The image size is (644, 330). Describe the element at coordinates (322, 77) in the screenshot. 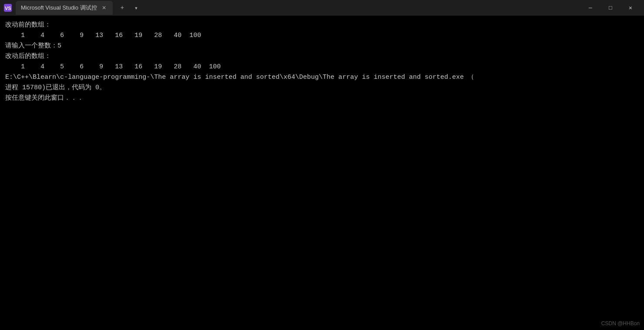

I see `console-line-7: E:\C++\Blearn\c-language-programming-\Th…` at that location.